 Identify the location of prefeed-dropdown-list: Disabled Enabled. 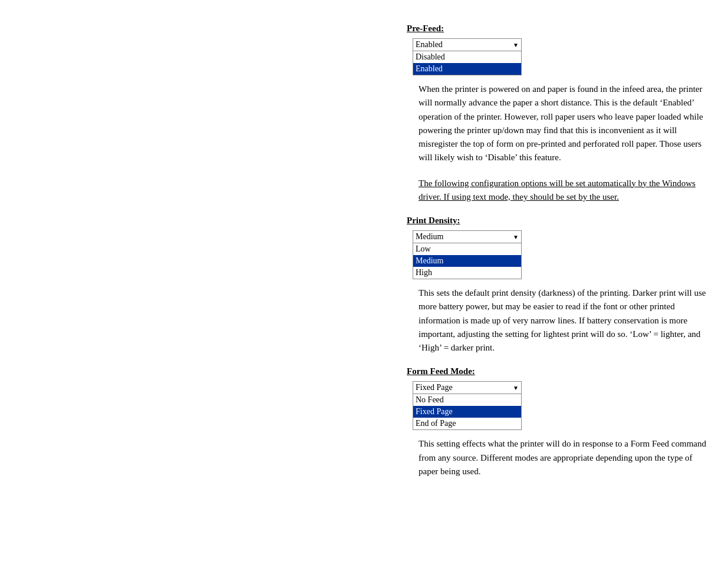
(467, 63).